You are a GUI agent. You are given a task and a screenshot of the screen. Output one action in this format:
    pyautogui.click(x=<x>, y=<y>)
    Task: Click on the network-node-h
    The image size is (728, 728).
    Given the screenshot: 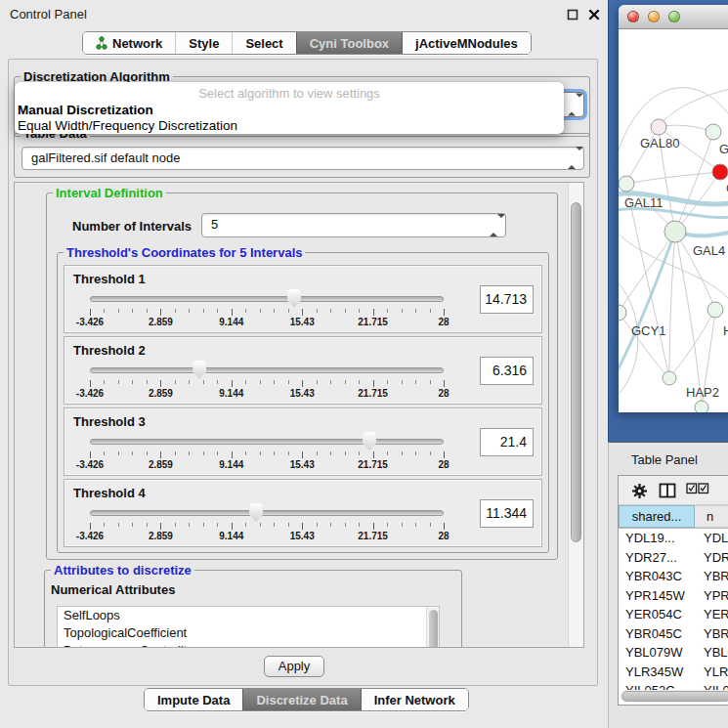 What is the action you would take?
    pyautogui.click(x=715, y=310)
    